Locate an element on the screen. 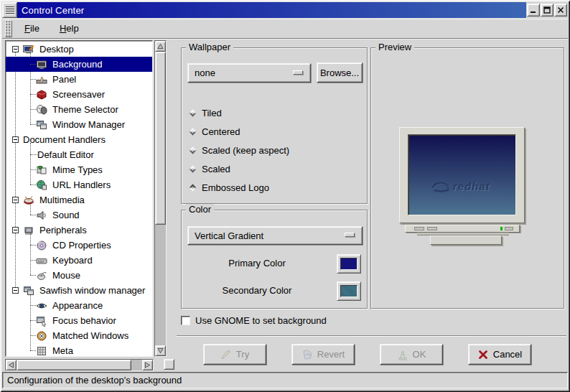 The width and height of the screenshot is (570, 392). redhat-logo-text: redhat is located at coordinates (472, 187).